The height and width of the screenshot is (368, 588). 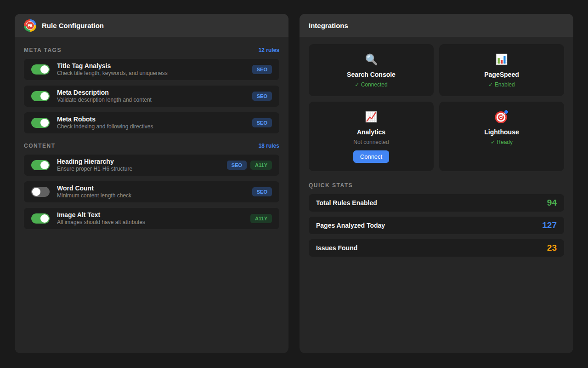 What do you see at coordinates (151, 100) in the screenshot?
I see `rule-description: Validate description length and content` at bounding box center [151, 100].